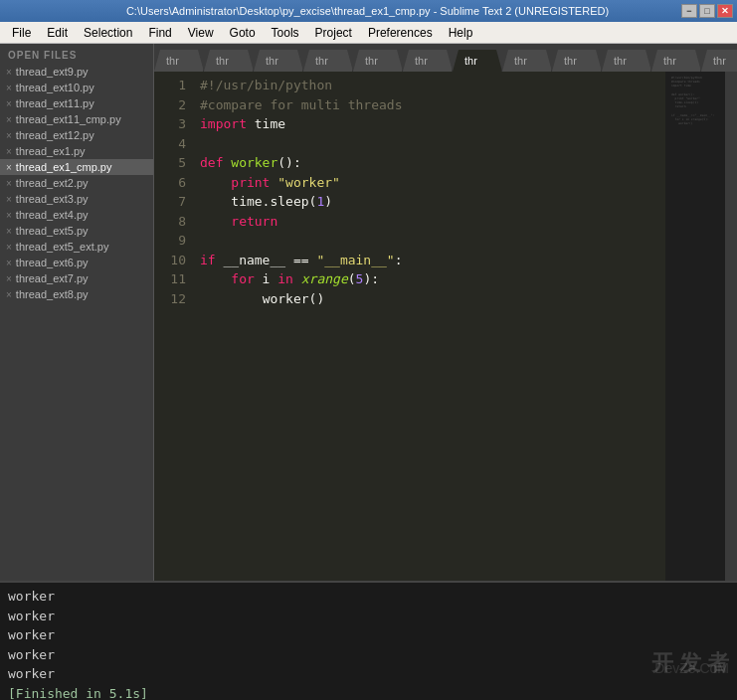 The height and width of the screenshot is (700, 737). I want to click on code-line: time.sleep(1), so click(429, 202).